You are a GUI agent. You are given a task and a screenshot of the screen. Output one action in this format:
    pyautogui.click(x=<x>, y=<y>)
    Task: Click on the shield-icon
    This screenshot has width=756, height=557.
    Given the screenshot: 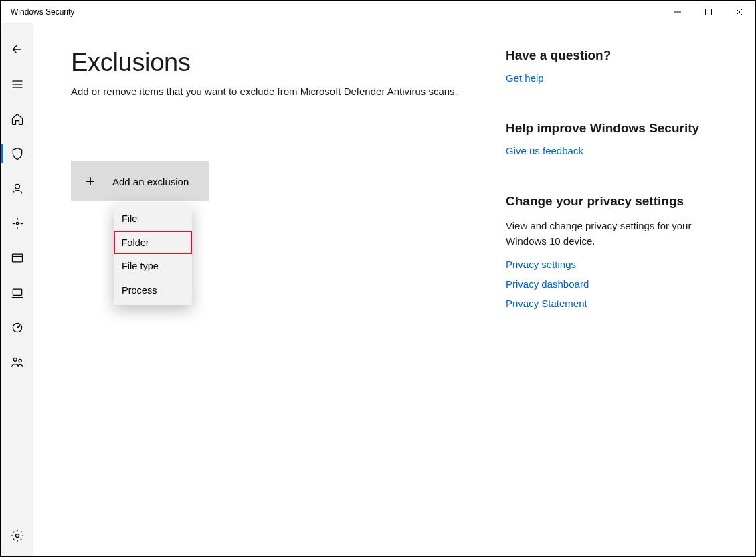 What is the action you would take?
    pyautogui.click(x=17, y=154)
    